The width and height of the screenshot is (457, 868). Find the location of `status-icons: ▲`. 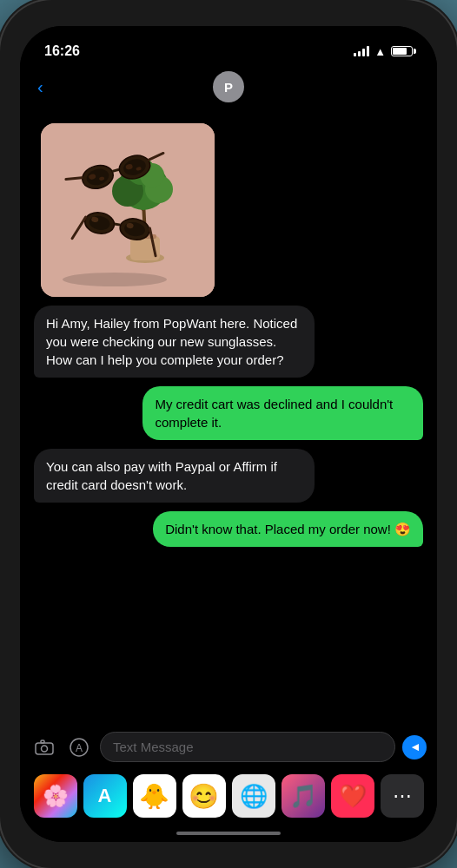

status-icons: ▲ is located at coordinates (383, 52).